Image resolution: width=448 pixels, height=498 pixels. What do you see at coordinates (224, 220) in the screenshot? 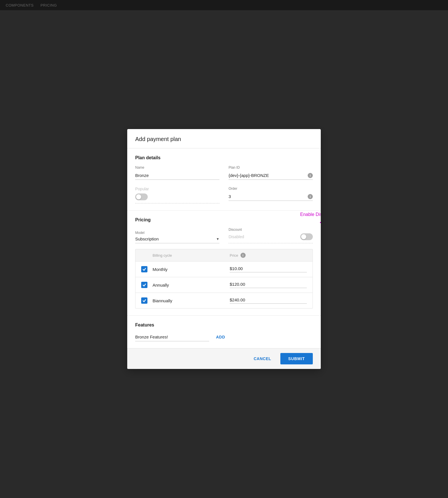
I see `pricing-title: Pricing` at bounding box center [224, 220].